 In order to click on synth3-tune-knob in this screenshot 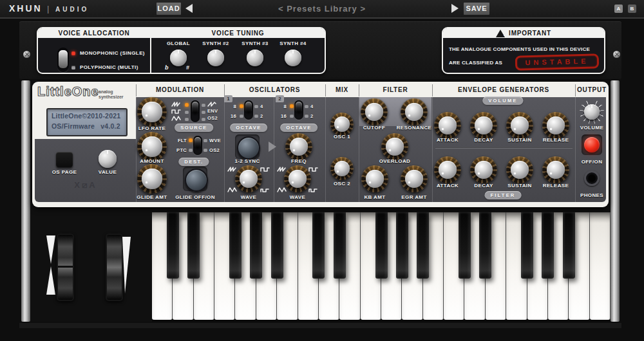, I will do `click(255, 58)`.